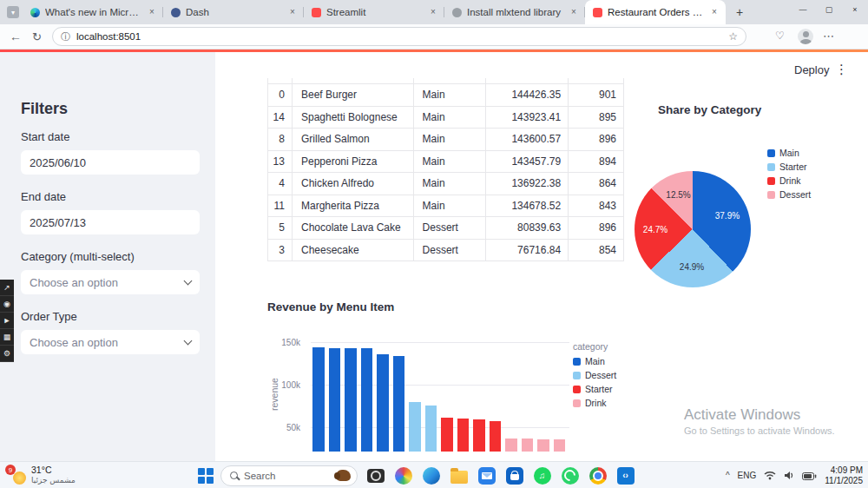 This screenshot has height=488, width=868. Describe the element at coordinates (803, 10) in the screenshot. I see `minimize-button: —` at that location.